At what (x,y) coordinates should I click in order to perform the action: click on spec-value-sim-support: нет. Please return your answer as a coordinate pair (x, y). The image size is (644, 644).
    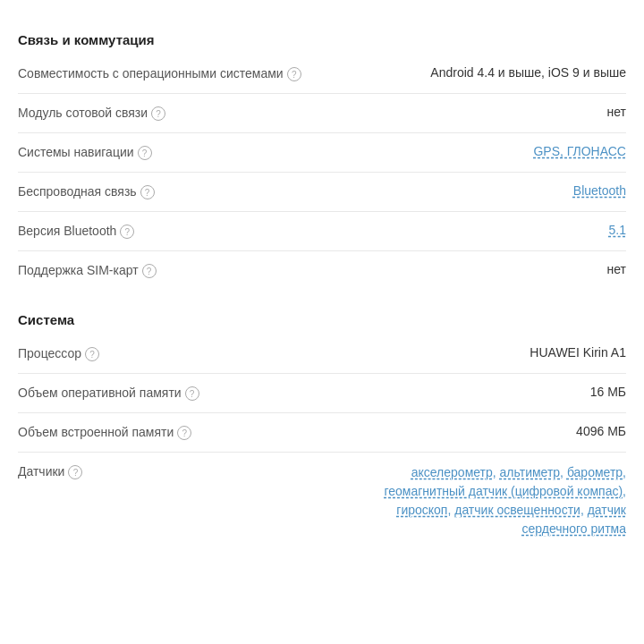
    Looking at the image, I should click on (480, 269).